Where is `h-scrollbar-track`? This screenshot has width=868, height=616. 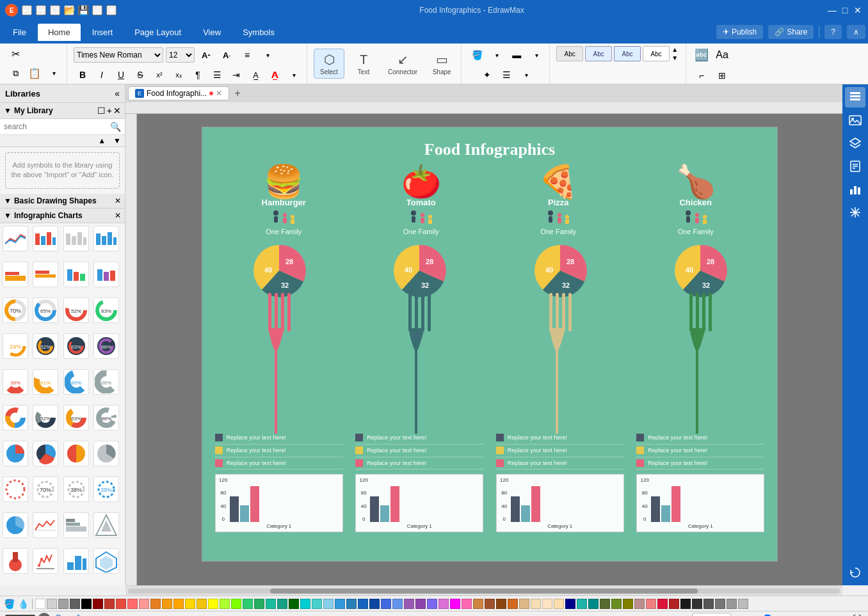
h-scrollbar-track is located at coordinates (484, 591).